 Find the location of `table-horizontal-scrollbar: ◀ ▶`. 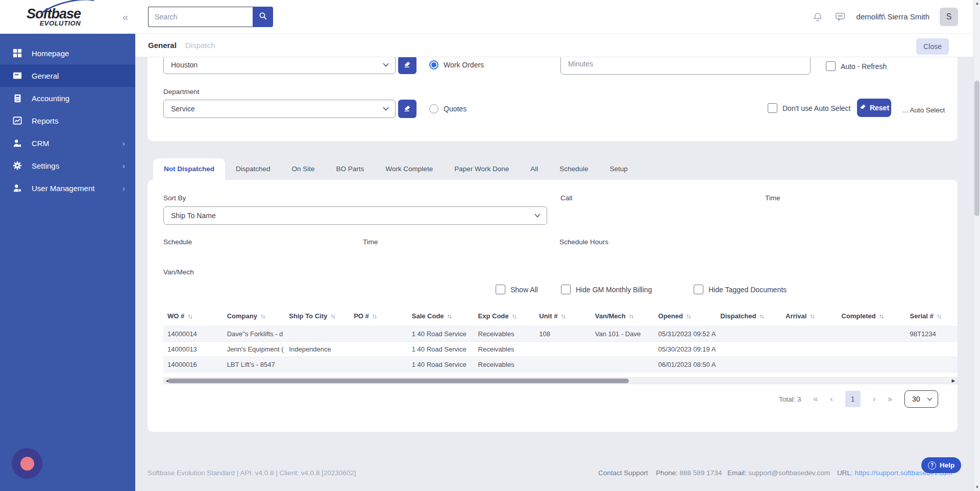

table-horizontal-scrollbar: ◀ ▶ is located at coordinates (560, 381).